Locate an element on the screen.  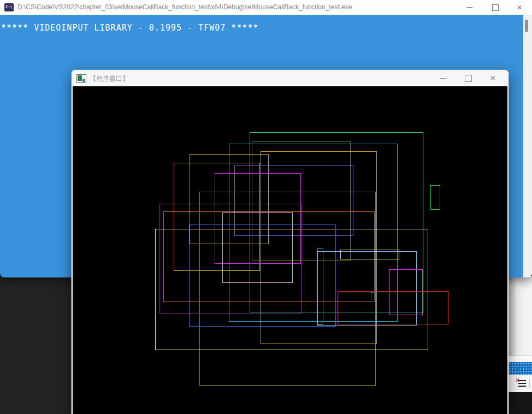
opencv-window-icon is located at coordinates (81, 79).